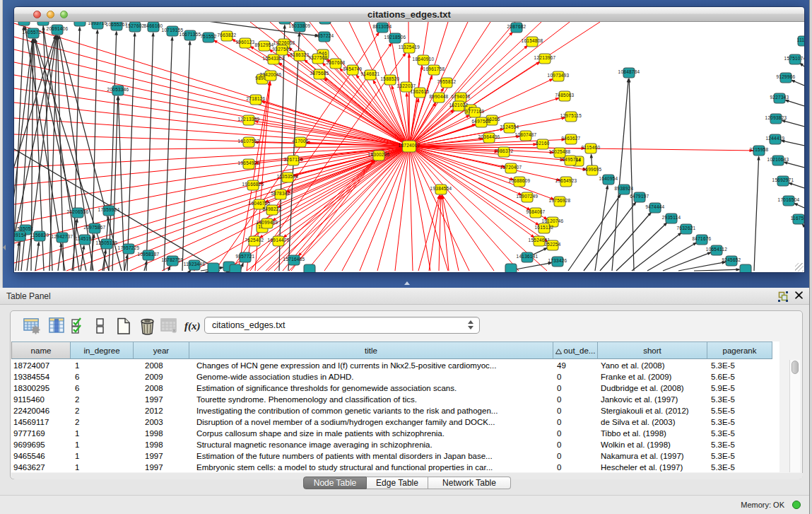 The height and width of the screenshot is (514, 812). Describe the element at coordinates (575, 351) in the screenshot. I see `column-header-out_de: out_de...` at that location.